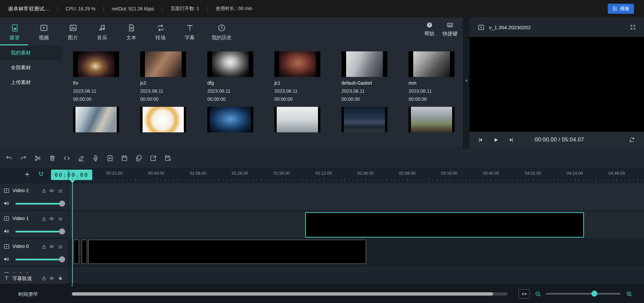 The image size is (644, 303). I want to click on delete-button, so click(52, 158).